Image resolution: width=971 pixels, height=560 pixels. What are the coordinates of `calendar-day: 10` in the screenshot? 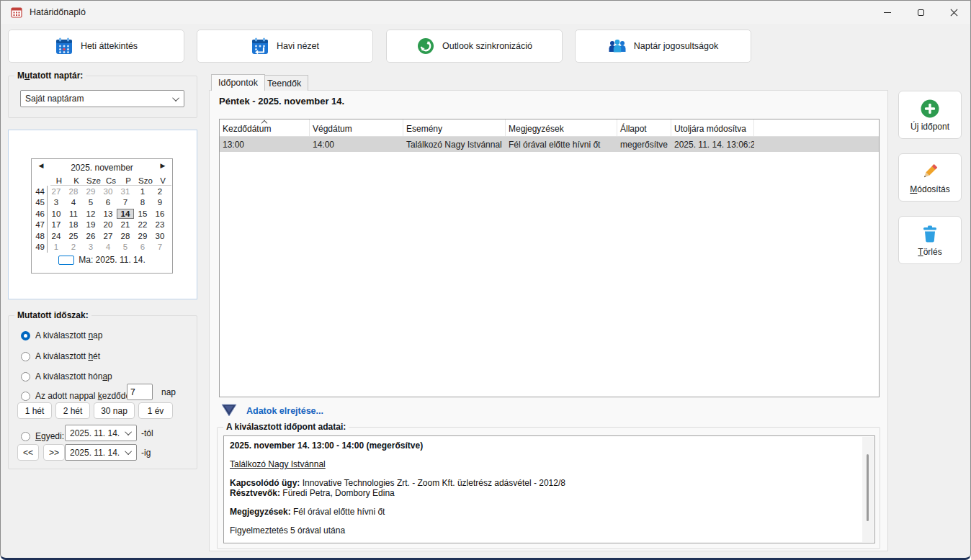 It's located at (56, 214).